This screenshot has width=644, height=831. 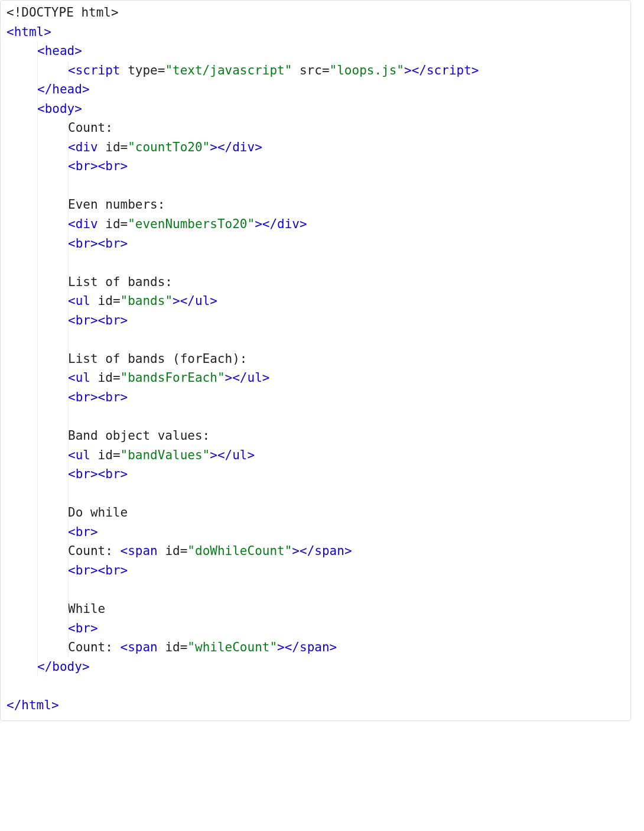 What do you see at coordinates (60, 109) in the screenshot?
I see `tag-body: body` at bounding box center [60, 109].